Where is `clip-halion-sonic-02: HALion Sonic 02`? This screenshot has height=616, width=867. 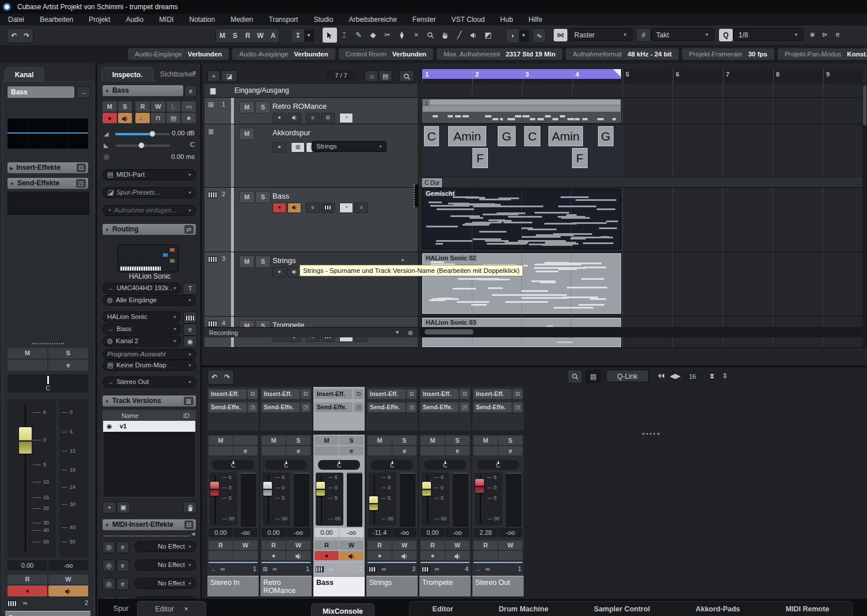
clip-halion-sonic-02: HALion Sonic 02 is located at coordinates (522, 283).